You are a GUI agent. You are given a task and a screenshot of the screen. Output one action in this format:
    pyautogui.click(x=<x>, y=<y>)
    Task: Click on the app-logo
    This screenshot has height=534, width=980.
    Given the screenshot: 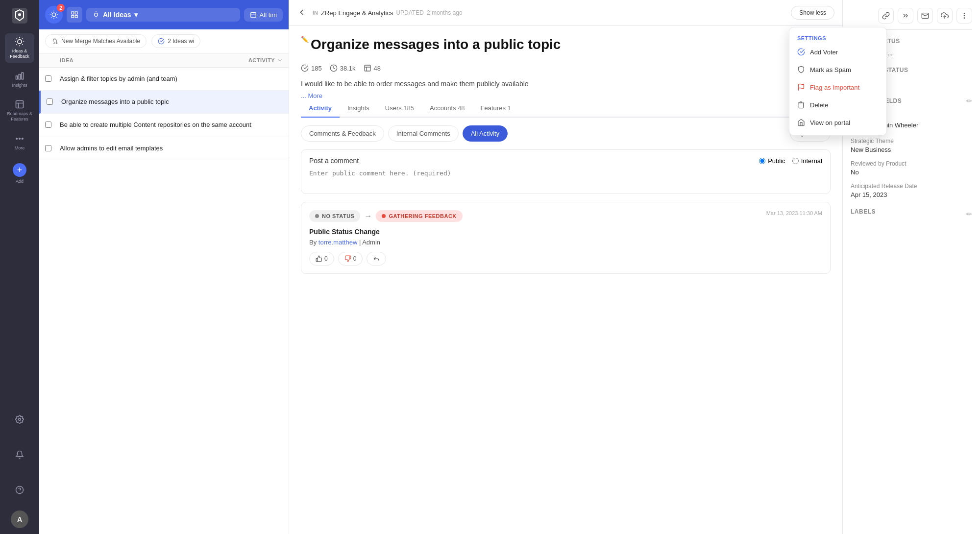 What is the action you would take?
    pyautogui.click(x=20, y=16)
    